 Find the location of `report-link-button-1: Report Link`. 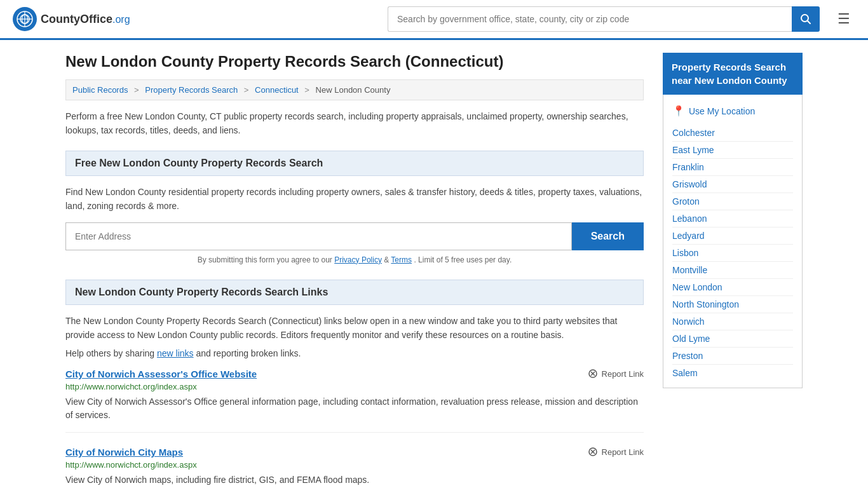

report-link-button-1: Report Link is located at coordinates (616, 374).